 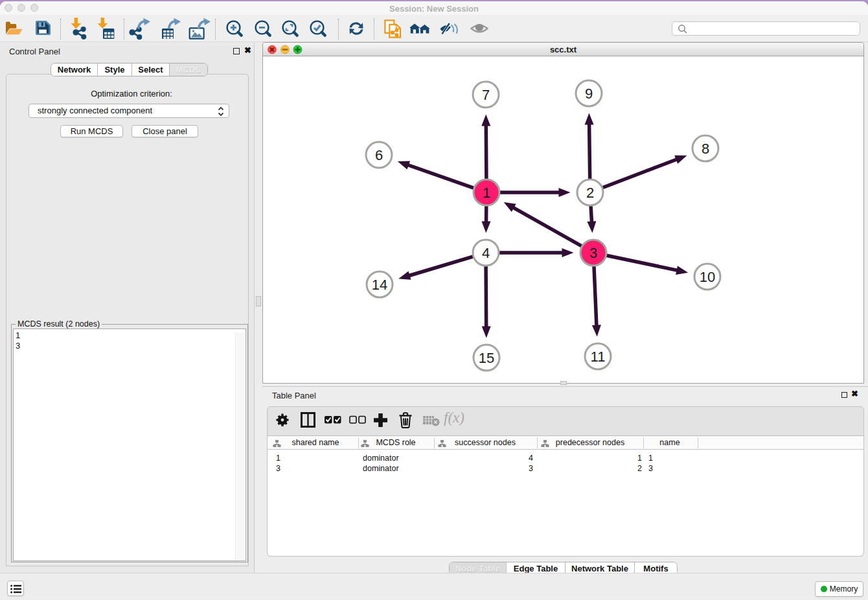 What do you see at coordinates (486, 193) in the screenshot?
I see `svg-text: 1` at bounding box center [486, 193].